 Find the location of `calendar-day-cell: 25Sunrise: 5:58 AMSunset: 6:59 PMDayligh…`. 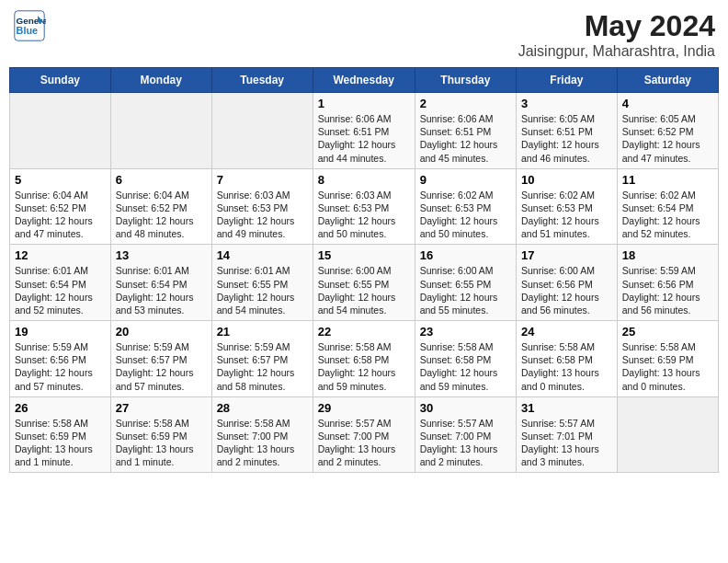

calendar-day-cell: 25Sunrise: 5:58 AMSunset: 6:59 PMDayligh… is located at coordinates (667, 359).